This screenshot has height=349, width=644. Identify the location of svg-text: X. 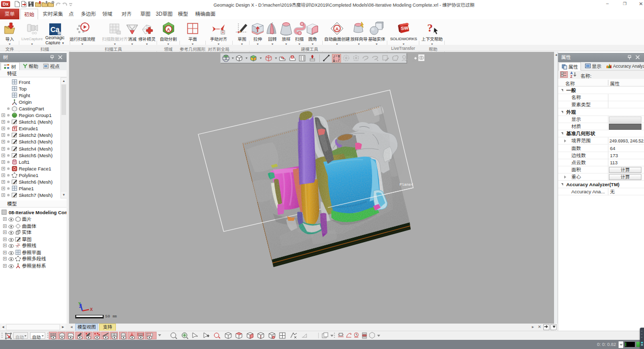
(91, 310).